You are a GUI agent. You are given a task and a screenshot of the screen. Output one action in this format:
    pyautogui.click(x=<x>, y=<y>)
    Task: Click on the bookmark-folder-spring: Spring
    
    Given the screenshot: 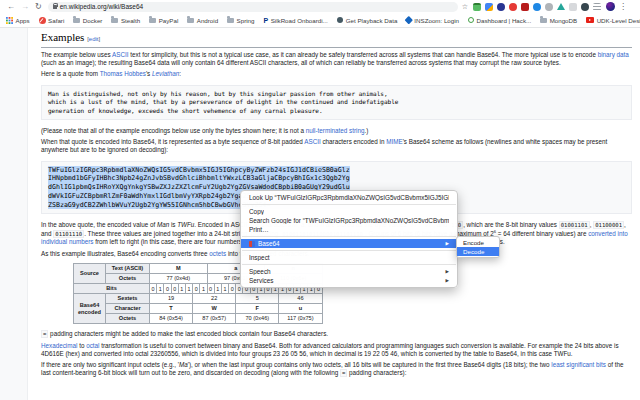 What is the action you would take?
    pyautogui.click(x=240, y=20)
    